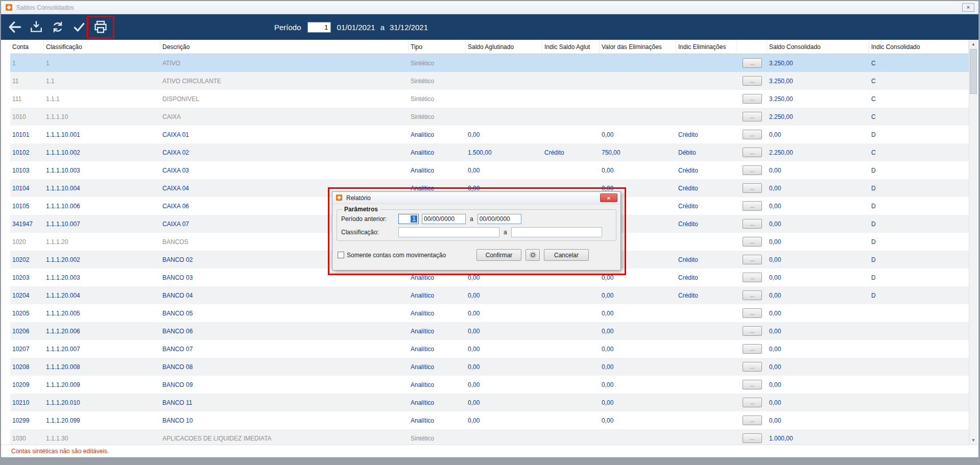 The height and width of the screenshot is (465, 980). I want to click on table-row: 102051.1.1.20.005BANCO 05Analítico0,000,…, so click(489, 313).